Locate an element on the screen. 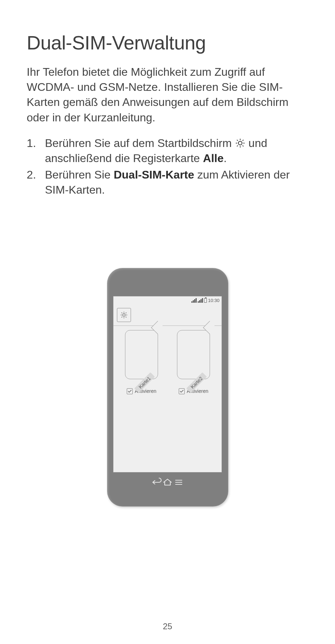 This screenshot has height=644, width=335. page-number: 25 is located at coordinates (168, 626).